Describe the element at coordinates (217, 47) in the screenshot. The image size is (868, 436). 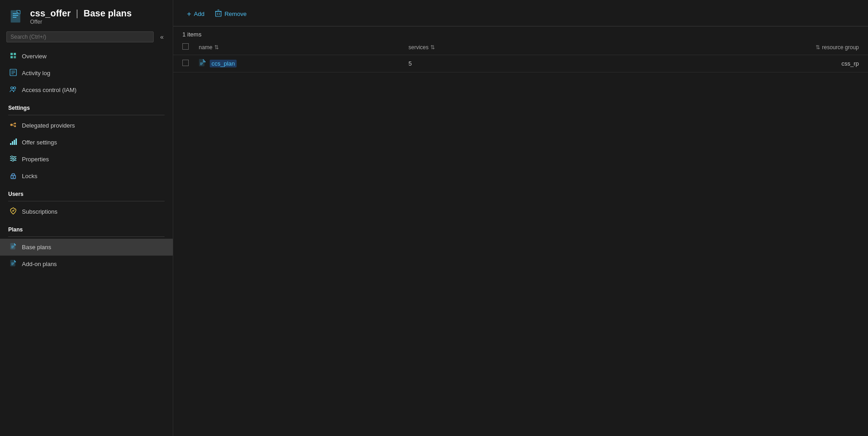
I see `sort-name-icon: ⇅` at that location.